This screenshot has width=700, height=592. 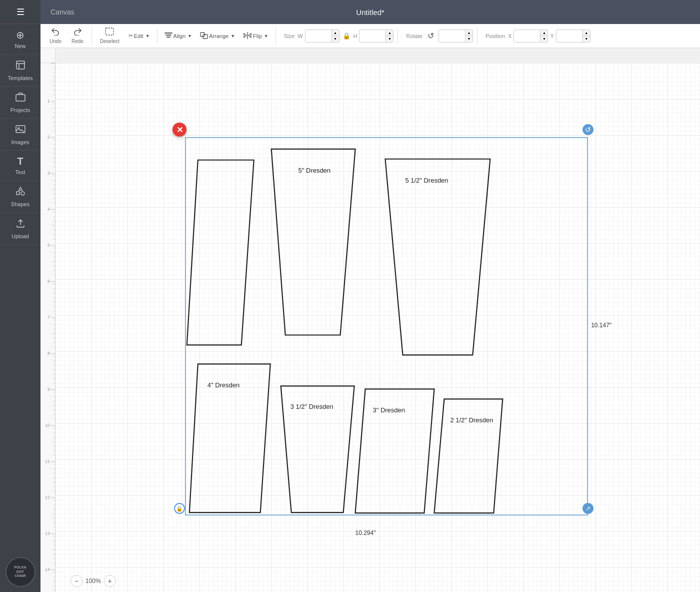 I want to click on x-input: 3.629, so click(x=527, y=36).